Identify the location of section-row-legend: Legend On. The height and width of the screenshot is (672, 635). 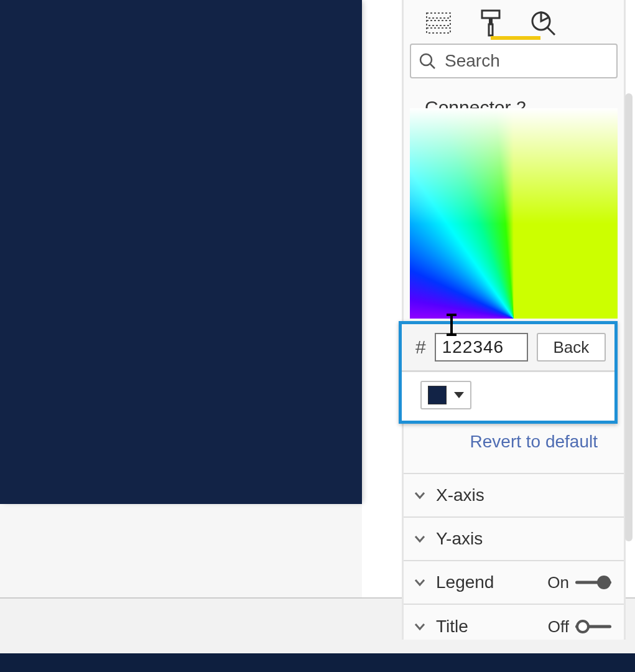
(514, 583).